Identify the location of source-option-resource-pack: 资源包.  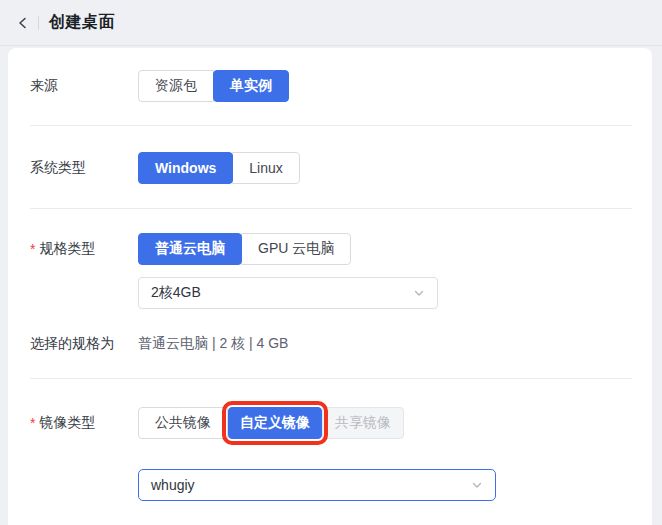
(176, 86).